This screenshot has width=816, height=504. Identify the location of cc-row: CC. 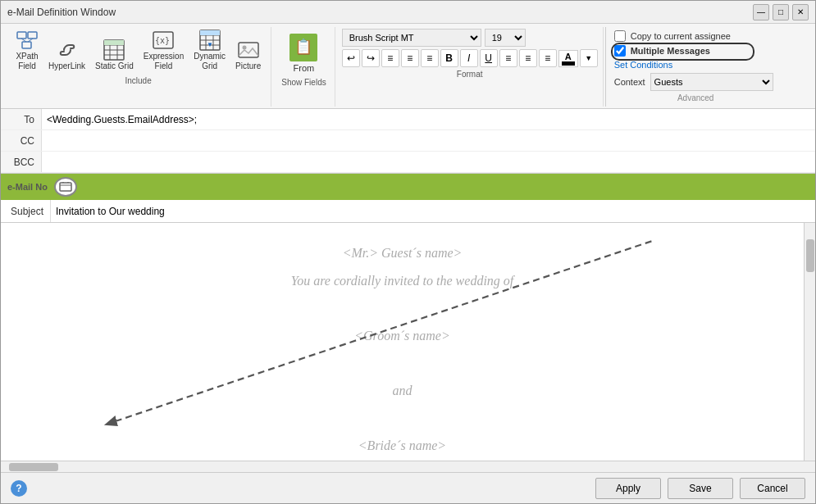
(408, 141).